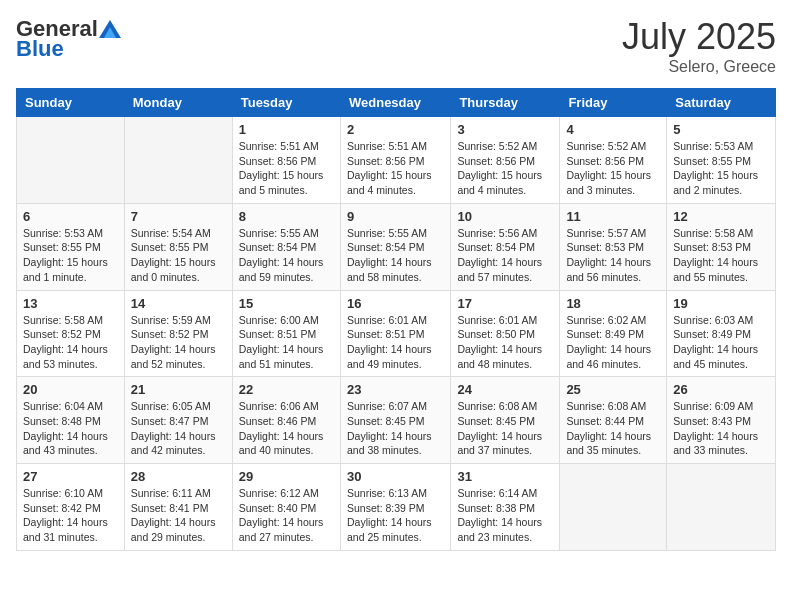  Describe the element at coordinates (506, 160) in the screenshot. I see `calendar-cell: 3Sunrise: 5:52 AMSunset: 8:56 PMDaylight…` at that location.